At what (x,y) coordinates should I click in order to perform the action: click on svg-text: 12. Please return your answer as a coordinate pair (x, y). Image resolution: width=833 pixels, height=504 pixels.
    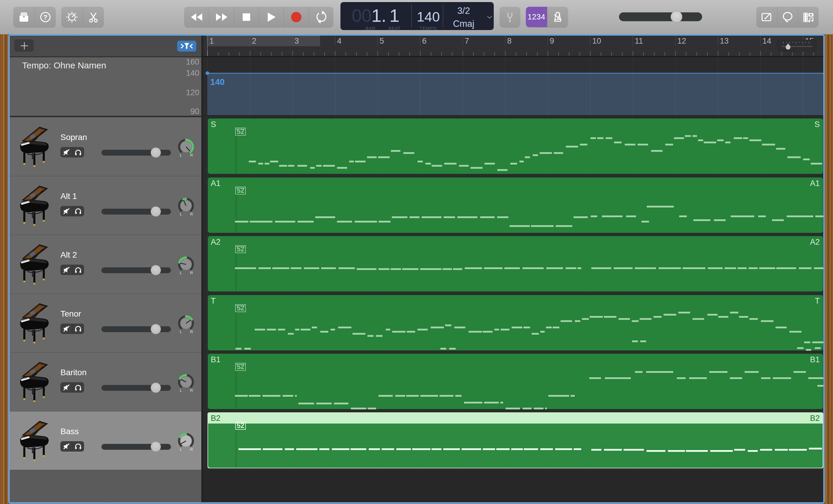
    Looking at the image, I should click on (682, 41).